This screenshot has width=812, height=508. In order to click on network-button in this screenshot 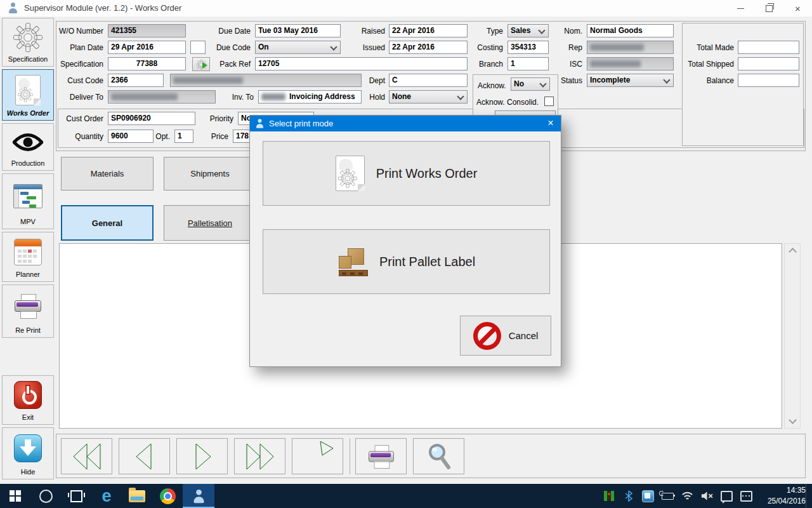, I will do `click(688, 496)`.